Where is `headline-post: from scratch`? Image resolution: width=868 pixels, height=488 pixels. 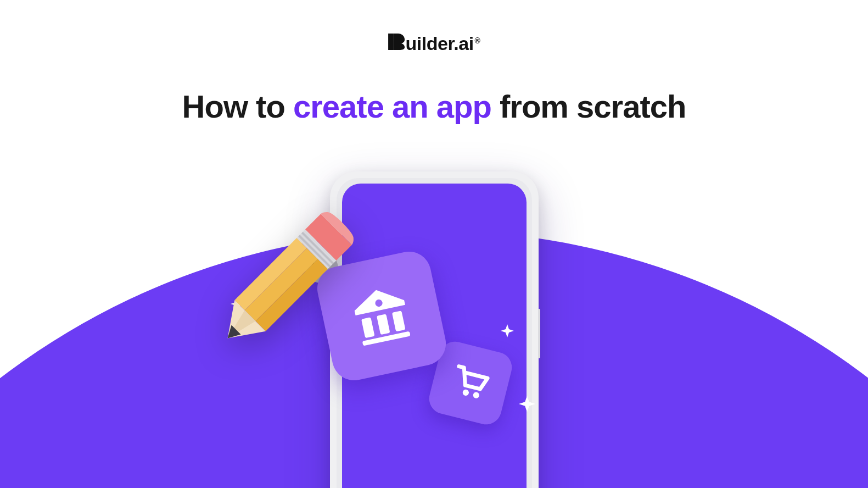 headline-post: from scratch is located at coordinates (589, 107).